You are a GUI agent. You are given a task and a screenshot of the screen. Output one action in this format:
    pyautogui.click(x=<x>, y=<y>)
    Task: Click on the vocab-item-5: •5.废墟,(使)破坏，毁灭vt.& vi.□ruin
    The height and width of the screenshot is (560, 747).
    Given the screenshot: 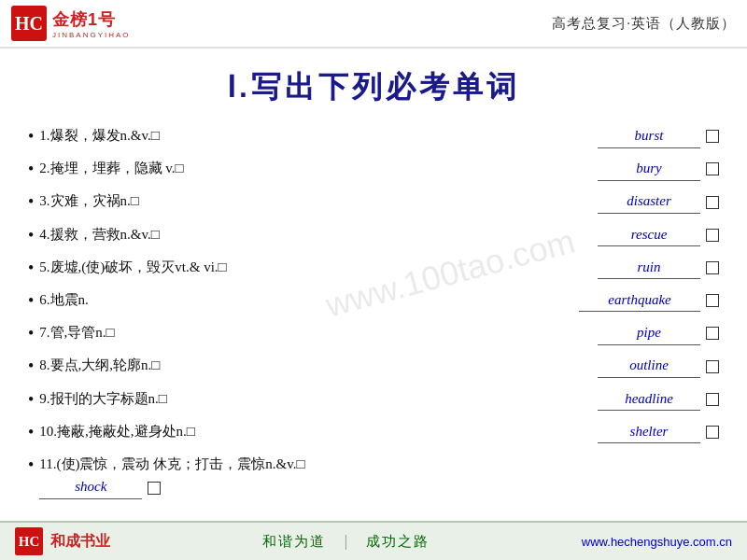 What is the action you would take?
    pyautogui.click(x=374, y=269)
    